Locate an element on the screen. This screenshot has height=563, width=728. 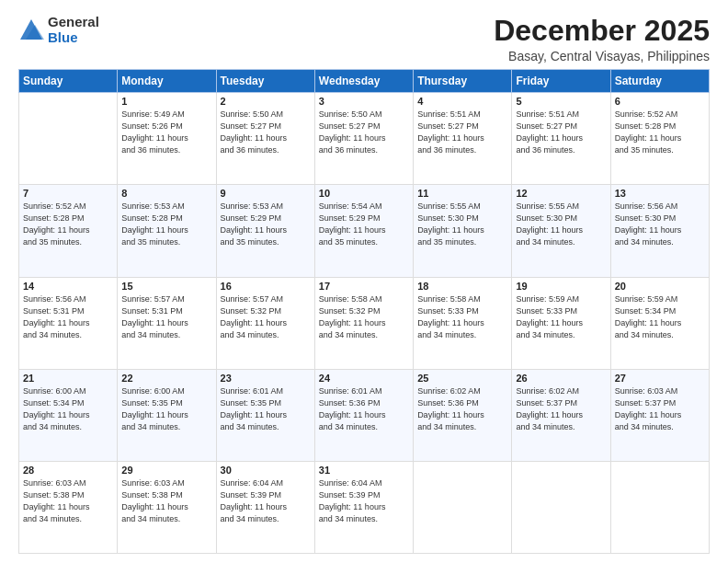
day-number: 5 is located at coordinates (561, 101).